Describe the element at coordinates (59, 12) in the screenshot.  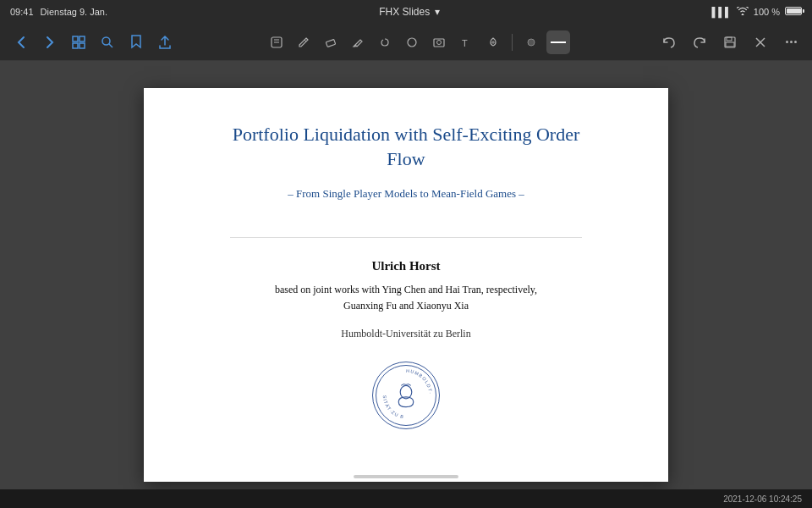
I see `status-left: 09:41 Dienstag 9. Jan.` at that location.